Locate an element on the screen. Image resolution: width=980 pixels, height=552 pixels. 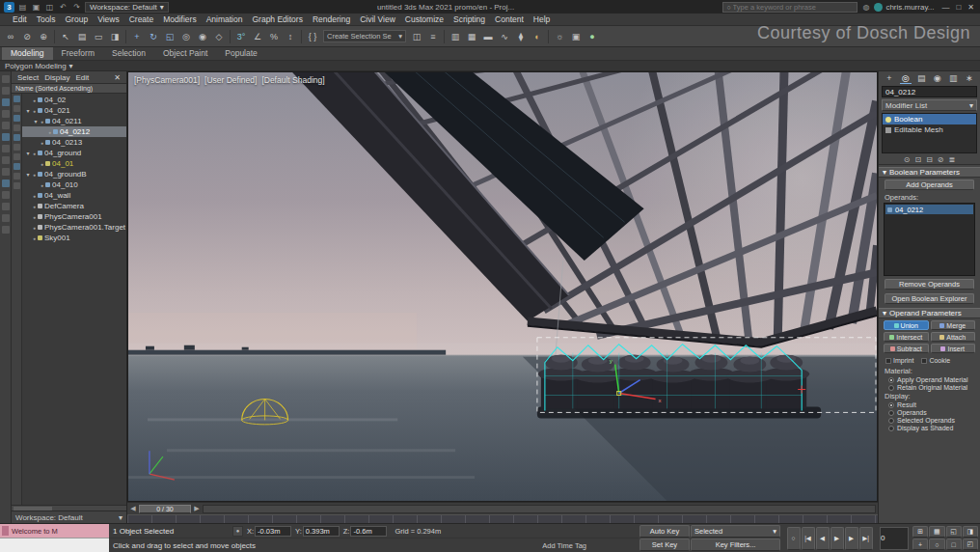
operand-item: 04_0212 is located at coordinates (930, 209).